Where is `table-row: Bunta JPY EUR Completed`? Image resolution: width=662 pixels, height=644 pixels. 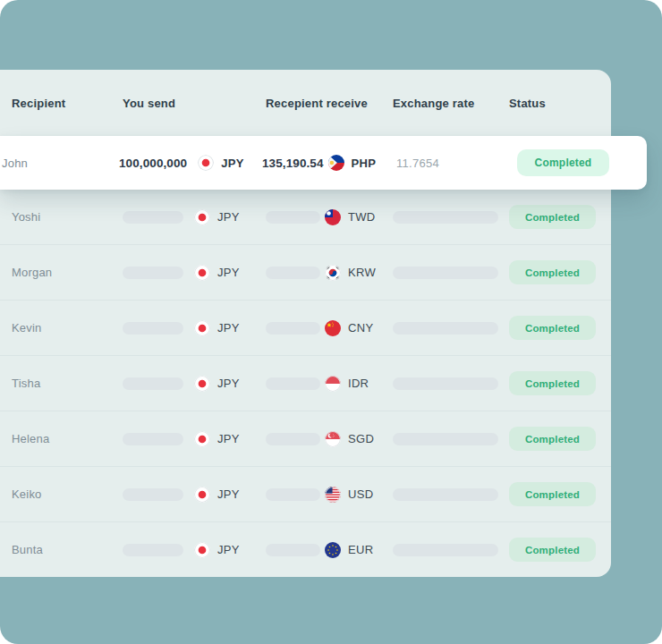
table-row: Bunta JPY EUR Completed is located at coordinates (306, 549).